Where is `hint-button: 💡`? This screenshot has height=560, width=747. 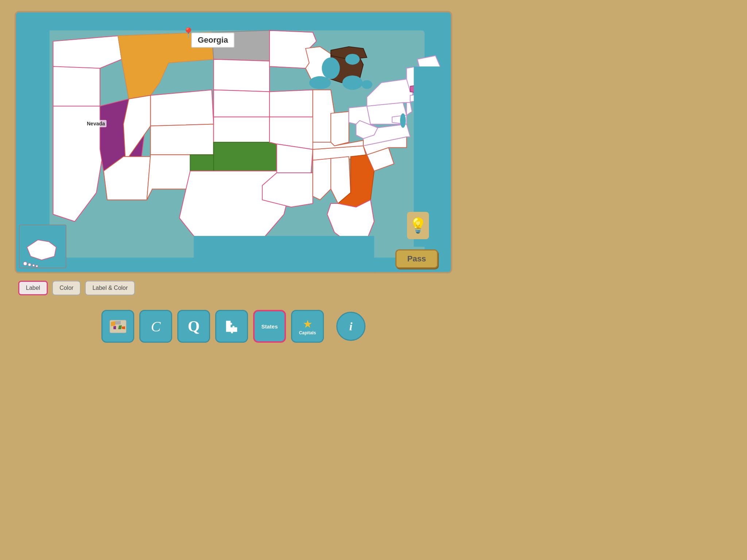
hint-button: 💡 is located at coordinates (418, 225).